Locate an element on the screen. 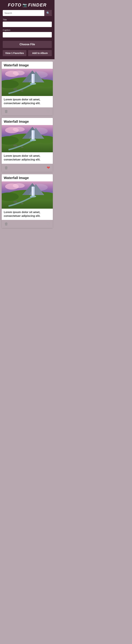 The width and height of the screenshot is (132, 644). card-3-footer: 🗑 ♡ is located at coordinates (27, 224).